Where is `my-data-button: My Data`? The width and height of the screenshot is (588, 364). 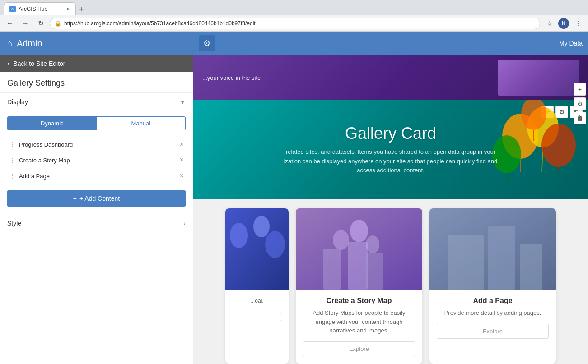
my-data-button: My Data is located at coordinates (571, 43).